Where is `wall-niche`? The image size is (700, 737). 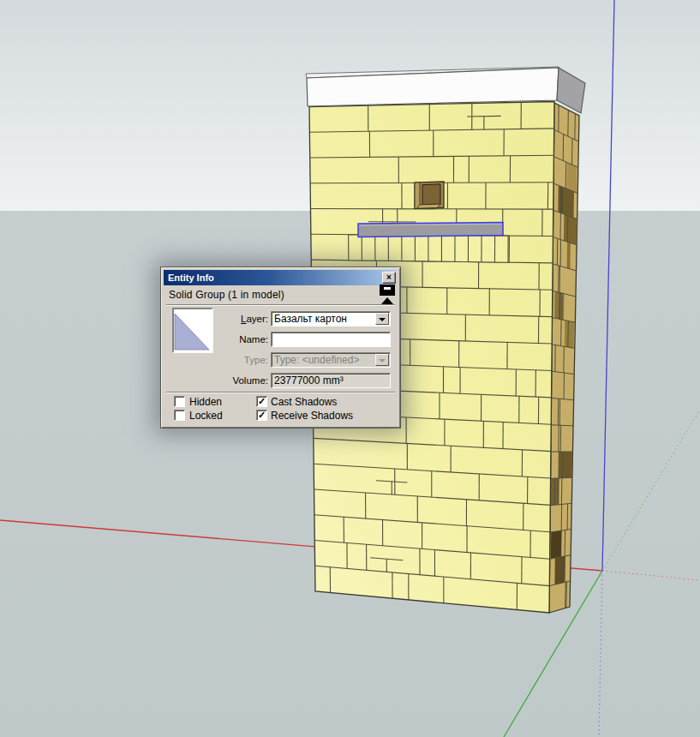 wall-niche is located at coordinates (429, 195).